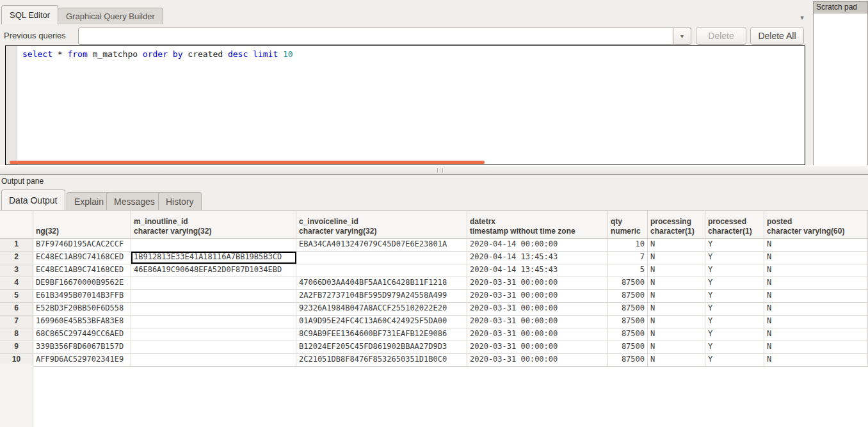 The width and height of the screenshot is (868, 427). Describe the element at coordinates (247, 163) in the screenshot. I see `editor-horizontal-scrollbar` at that location.